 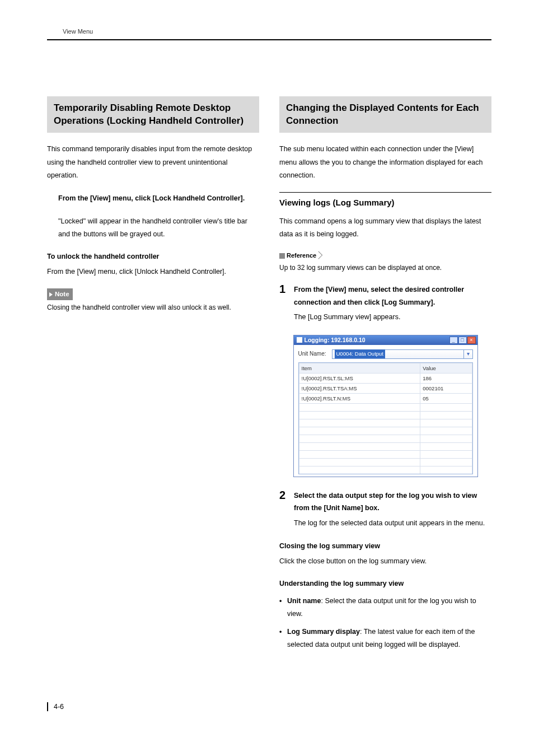 What do you see at coordinates (301, 256) in the screenshot?
I see `reference-badge: Reference` at bounding box center [301, 256].